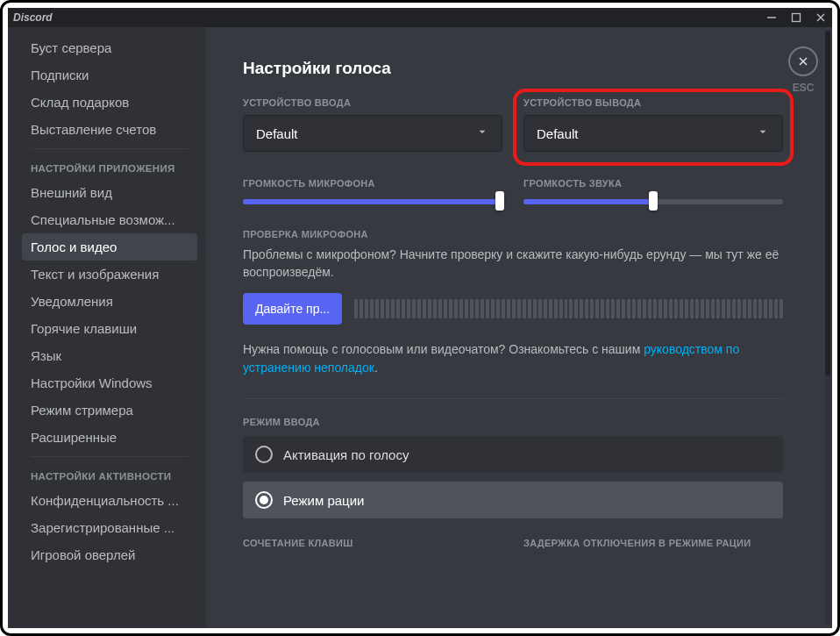  I want to click on output-volume-slider, so click(653, 202).